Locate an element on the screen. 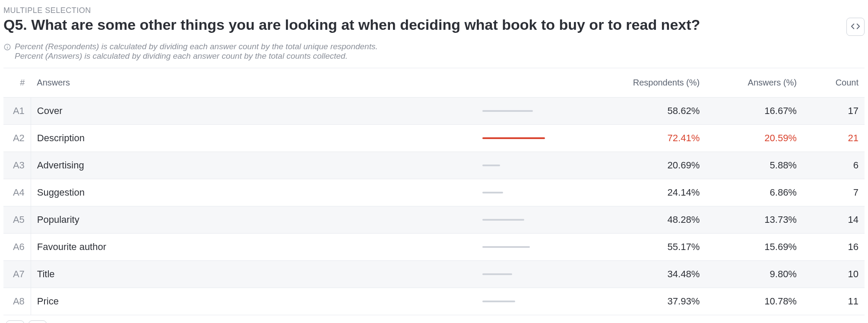  row-answer-label: Favourite author is located at coordinates (253, 247).